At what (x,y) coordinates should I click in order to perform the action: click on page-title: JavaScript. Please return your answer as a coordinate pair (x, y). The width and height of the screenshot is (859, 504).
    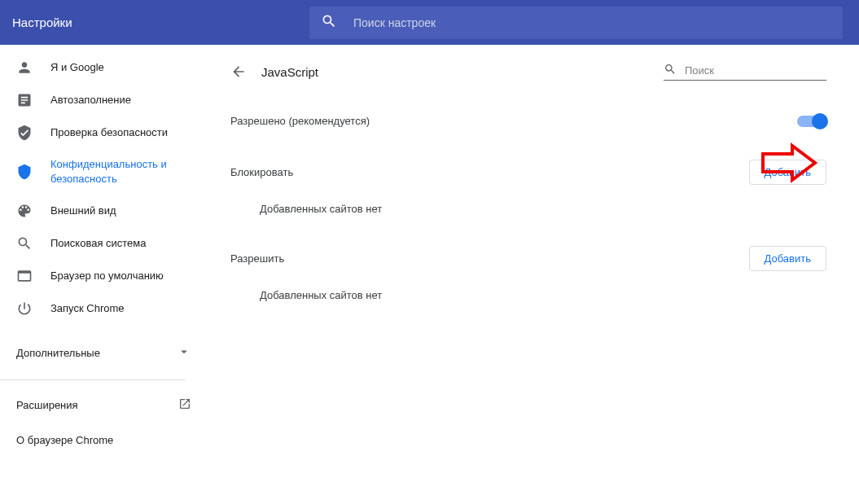
    Looking at the image, I should click on (462, 72).